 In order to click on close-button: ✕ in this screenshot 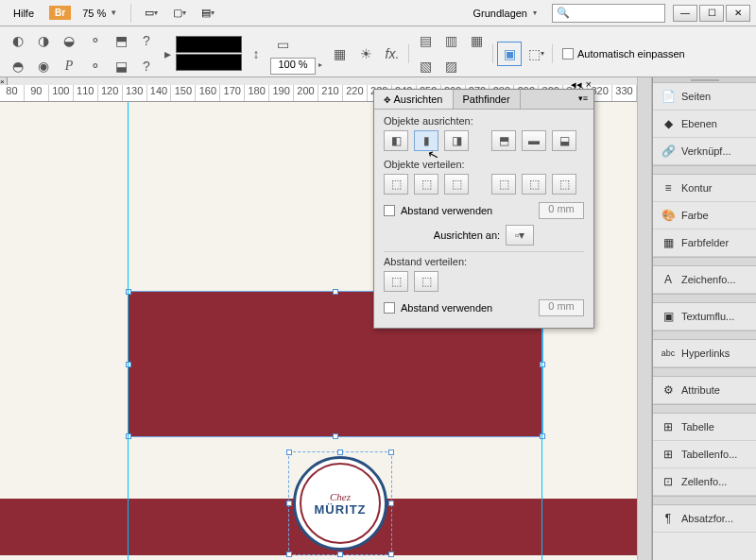, I will do `click(738, 13)`.